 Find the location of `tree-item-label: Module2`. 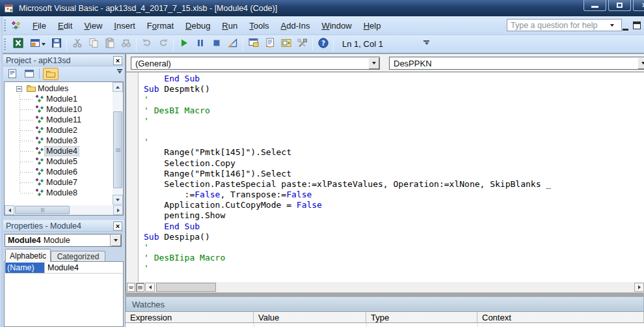

tree-item-label: Module2 is located at coordinates (62, 130).